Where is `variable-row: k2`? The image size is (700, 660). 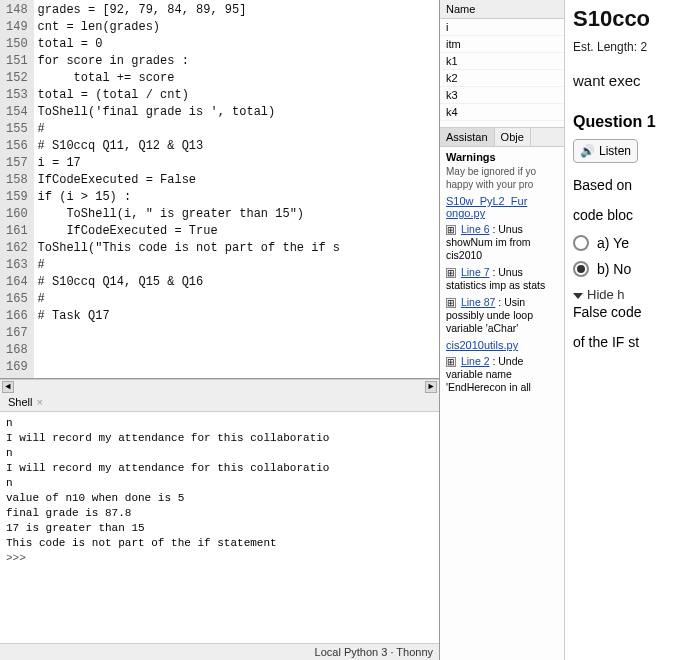 variable-row: k2 is located at coordinates (502, 78).